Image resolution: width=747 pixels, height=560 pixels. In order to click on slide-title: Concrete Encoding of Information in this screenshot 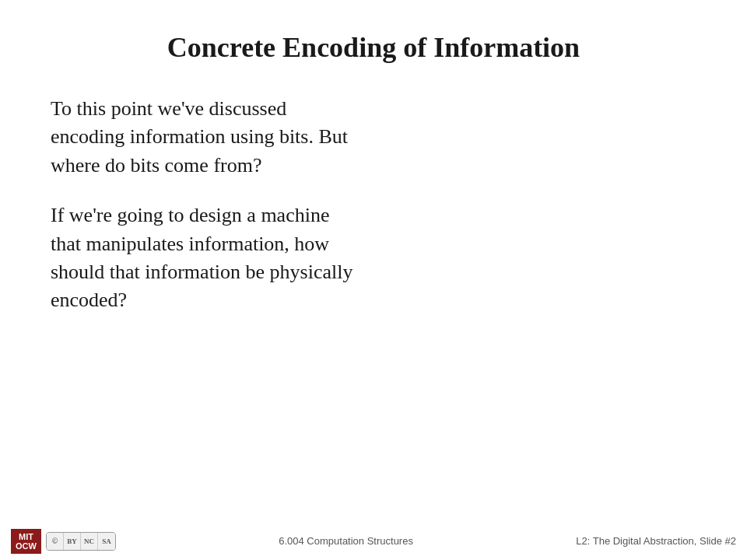, I will do `click(374, 40)`.